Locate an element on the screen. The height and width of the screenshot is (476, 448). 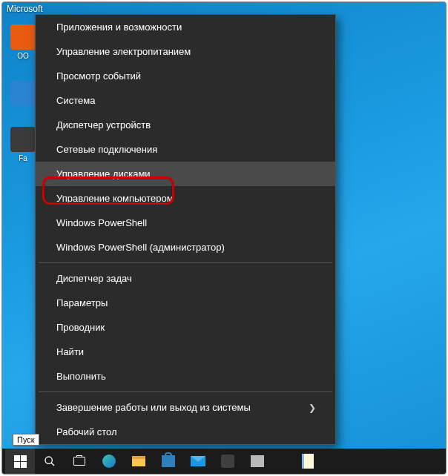
task-view-button is located at coordinates (79, 461).